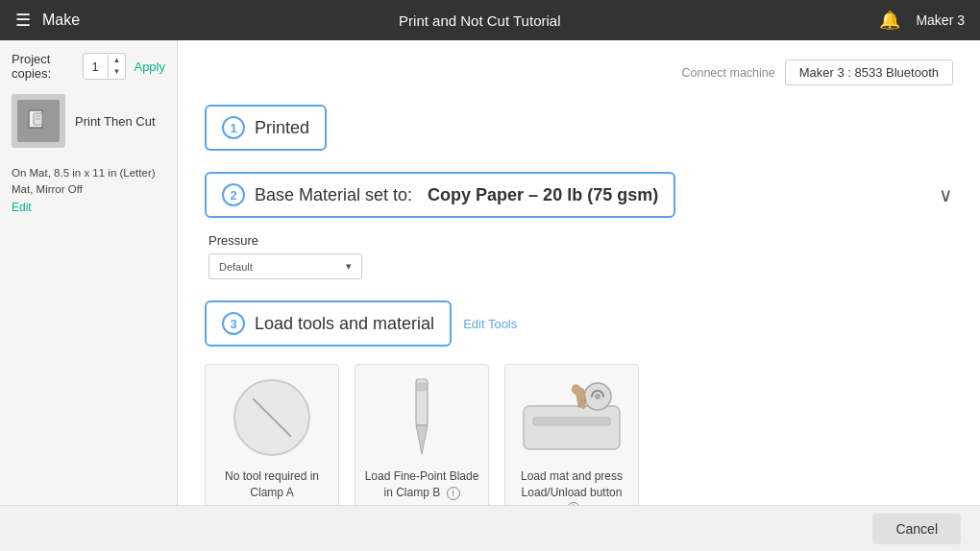  Describe the element at coordinates (572, 434) in the screenshot. I see `tool-card-load-mat: Load mat and press Load/Unload button i` at that location.